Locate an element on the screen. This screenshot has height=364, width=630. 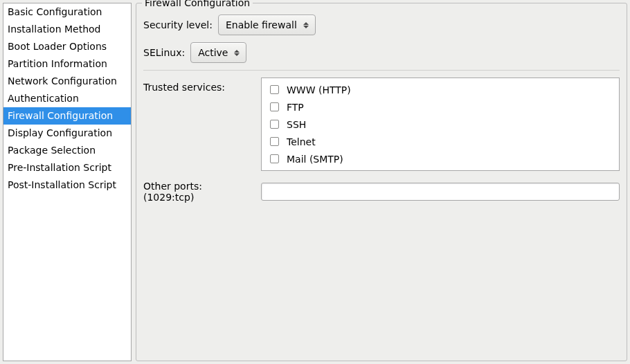
service-row: Mail (SMTP) is located at coordinates (440, 159).